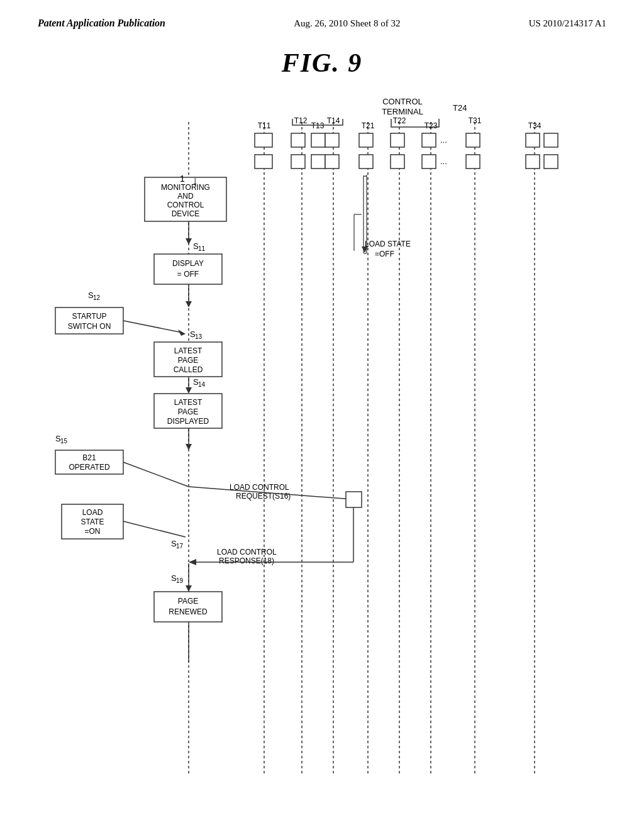  What do you see at coordinates (188, 360) in the screenshot?
I see `latest-page-called2: PAGE` at bounding box center [188, 360].